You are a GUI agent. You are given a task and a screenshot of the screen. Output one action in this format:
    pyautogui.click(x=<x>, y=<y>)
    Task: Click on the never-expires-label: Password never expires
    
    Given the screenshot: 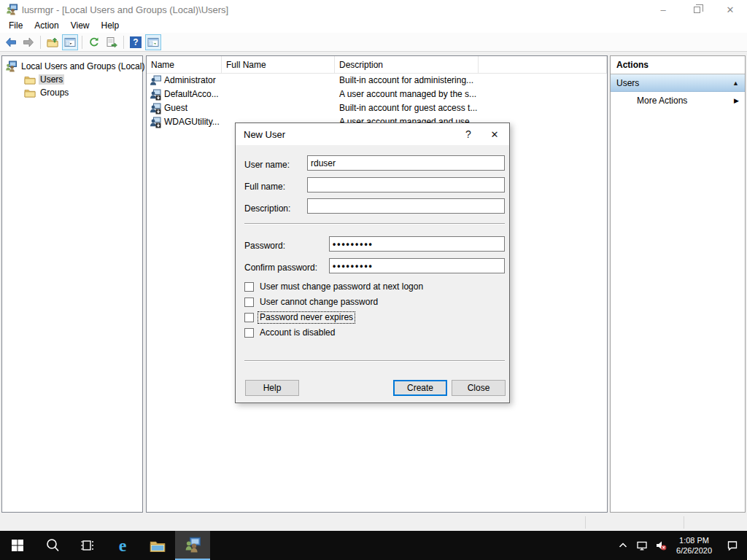 What is the action you would take?
    pyautogui.click(x=306, y=318)
    